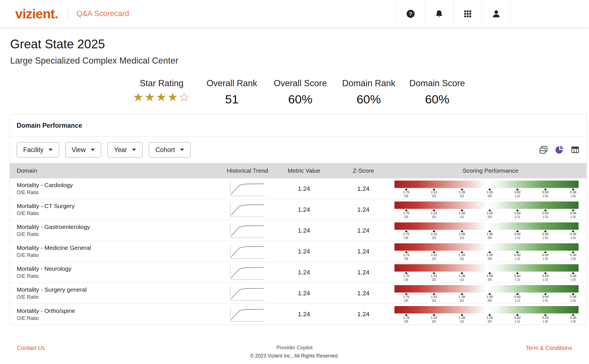 Image resolution: width=589 pixels, height=364 pixels. Describe the element at coordinates (411, 14) in the screenshot. I see `help-button: ?` at that location.